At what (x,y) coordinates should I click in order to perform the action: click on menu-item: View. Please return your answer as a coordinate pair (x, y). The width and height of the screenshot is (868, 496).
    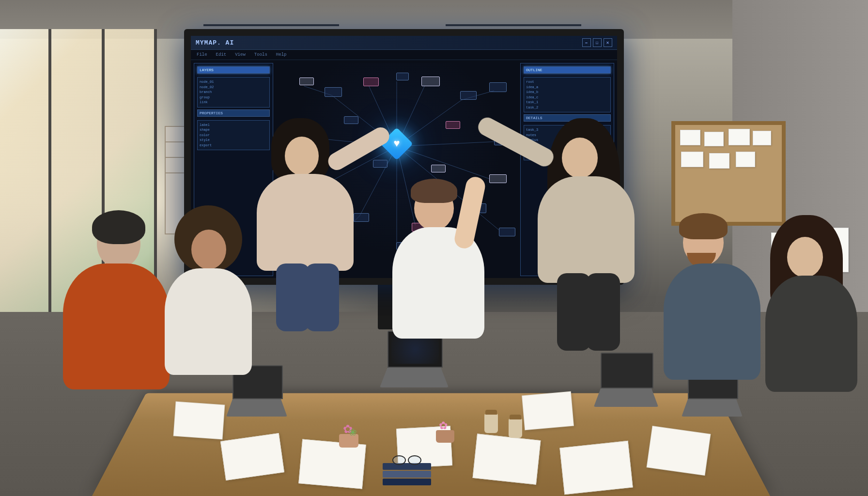
    Looking at the image, I should click on (240, 55).